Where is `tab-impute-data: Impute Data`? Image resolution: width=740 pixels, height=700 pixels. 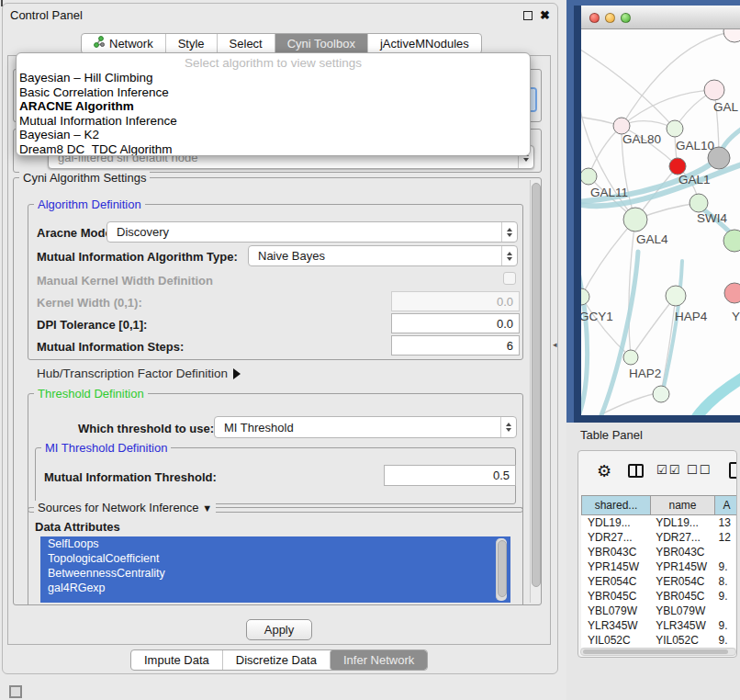
tab-impute-data: Impute Data is located at coordinates (176, 660).